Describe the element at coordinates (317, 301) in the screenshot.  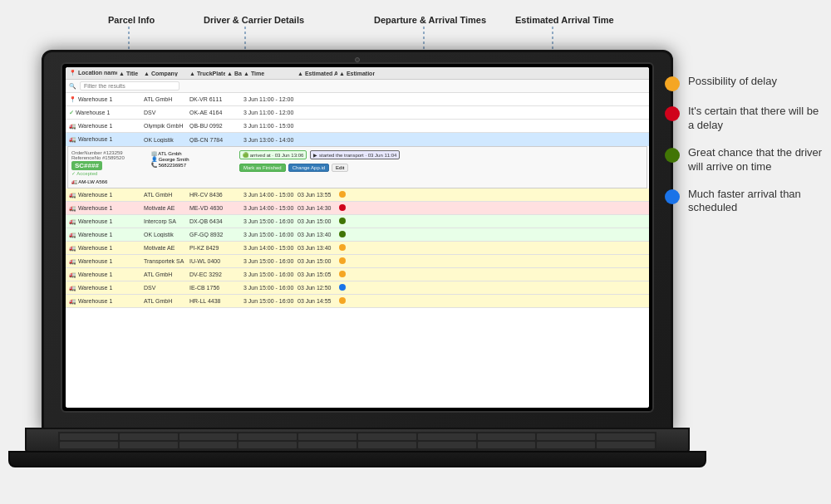
I see `cell-estimated: 03 Jun 14:55` at that location.